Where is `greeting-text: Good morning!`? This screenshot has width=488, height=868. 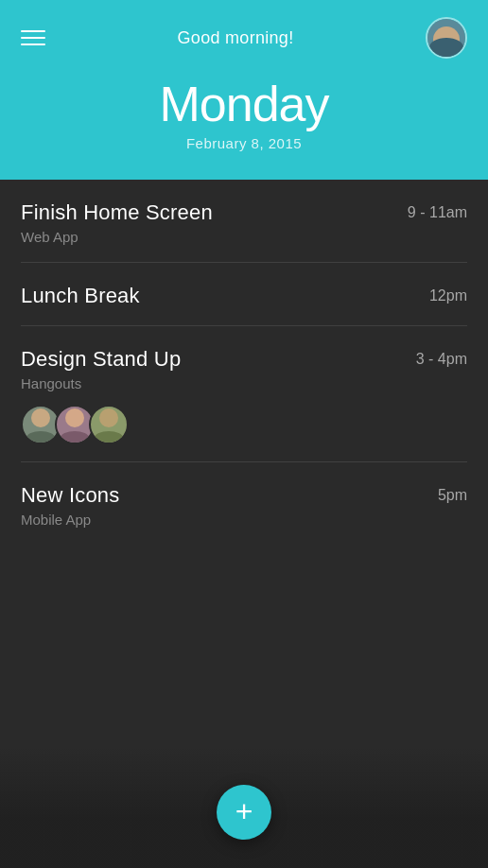
greeting-text: Good morning! is located at coordinates (236, 38).